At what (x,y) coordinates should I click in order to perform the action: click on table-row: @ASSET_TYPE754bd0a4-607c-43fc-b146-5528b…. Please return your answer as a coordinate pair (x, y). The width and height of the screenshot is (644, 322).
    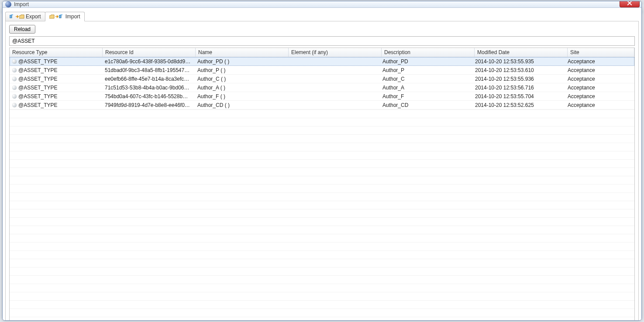
    Looking at the image, I should click on (322, 96).